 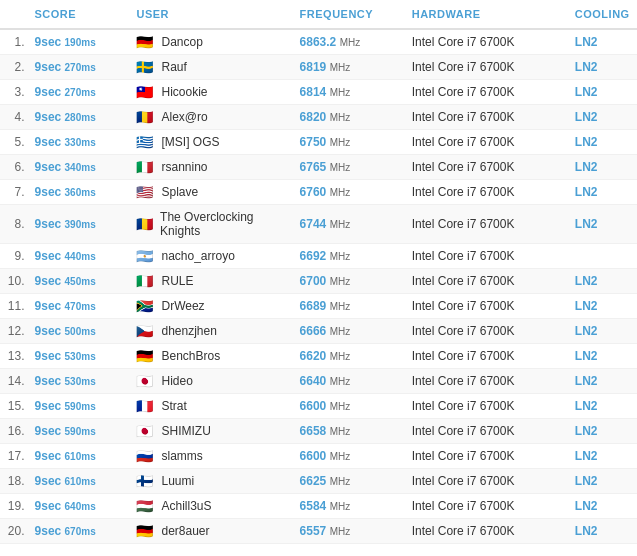 I want to click on user-cell: 🇹🇼 Hicookie, so click(x=212, y=92).